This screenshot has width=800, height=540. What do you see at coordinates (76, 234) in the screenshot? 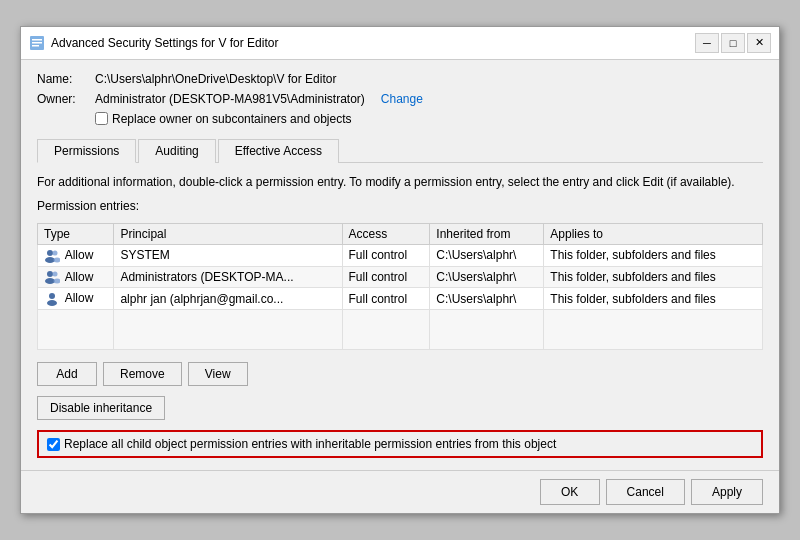
I see `col-type: Type` at bounding box center [76, 234].